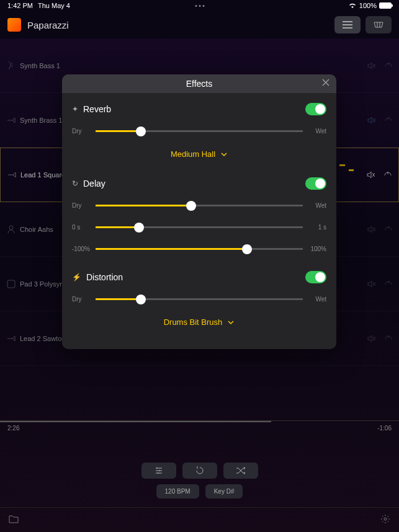  I want to click on delay-icon: ↻, so click(75, 184).